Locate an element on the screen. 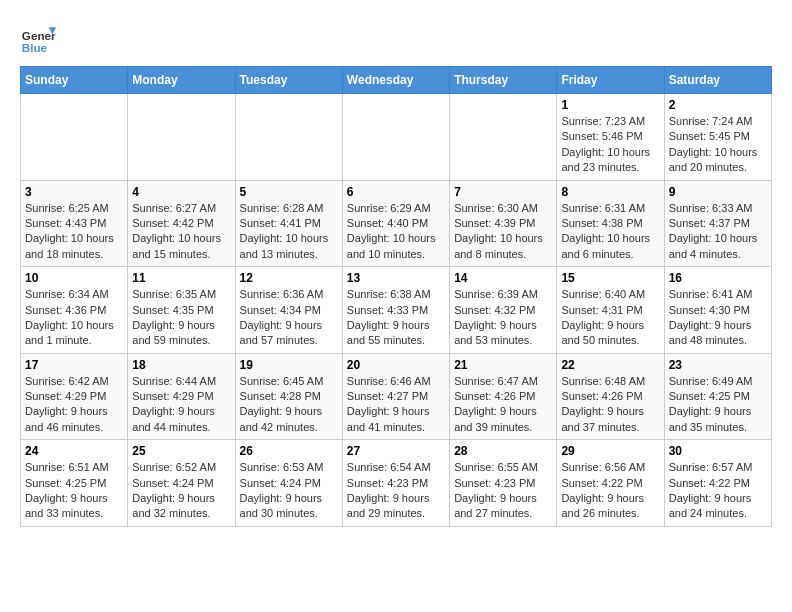 The width and height of the screenshot is (792, 612). day-number: 6 is located at coordinates (396, 192).